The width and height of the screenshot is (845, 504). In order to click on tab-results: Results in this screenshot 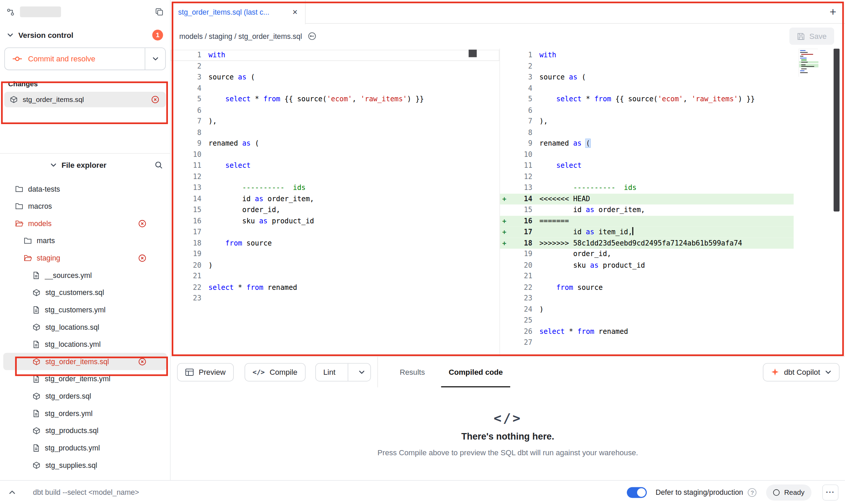, I will do `click(412, 372)`.